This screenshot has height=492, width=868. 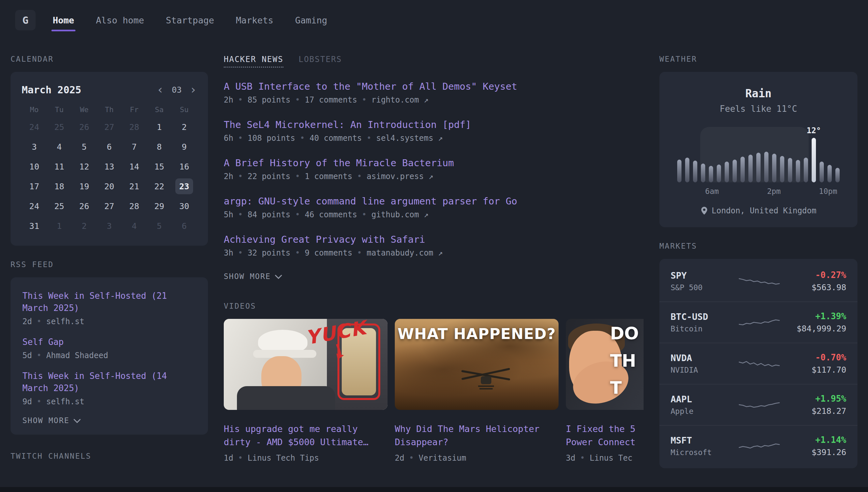 What do you see at coordinates (109, 167) in the screenshot?
I see `calendar-day-cell: 13` at bounding box center [109, 167].